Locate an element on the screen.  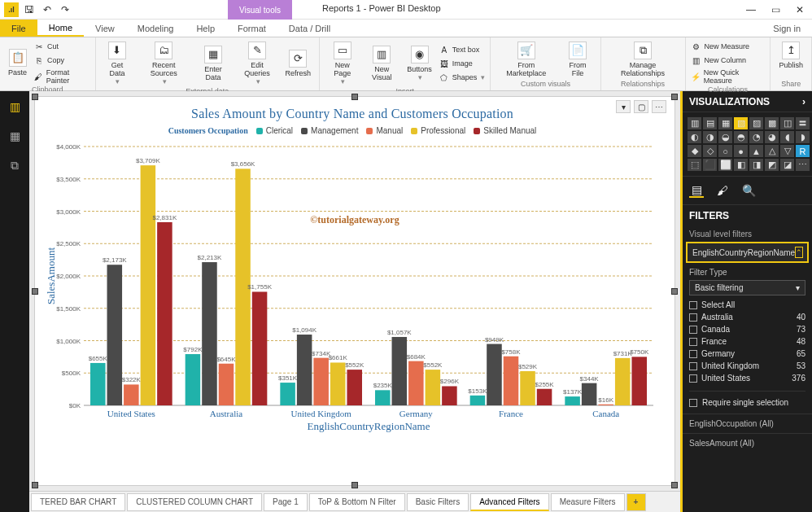
format-tab-icon: 🖌 is located at coordinates (723, 190).